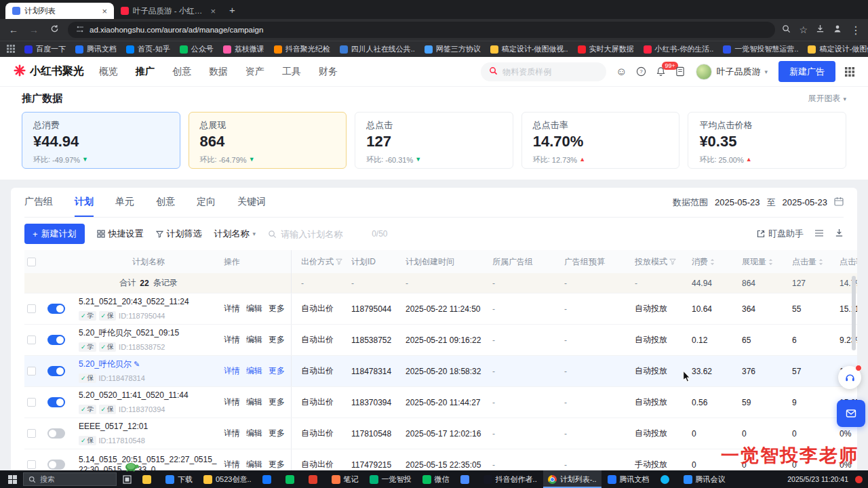 This screenshot has height=488, width=868. Describe the element at coordinates (54, 30) in the screenshot. I see `refresh-button` at that location.